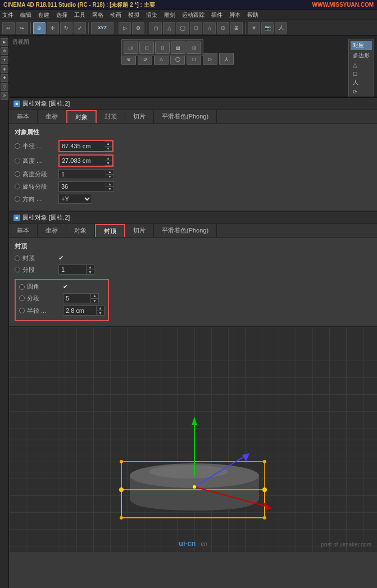 The width and height of the screenshot is (377, 588). Describe the element at coordinates (4, 60) in the screenshot. I see `lt-btn-3: ✦` at that location.